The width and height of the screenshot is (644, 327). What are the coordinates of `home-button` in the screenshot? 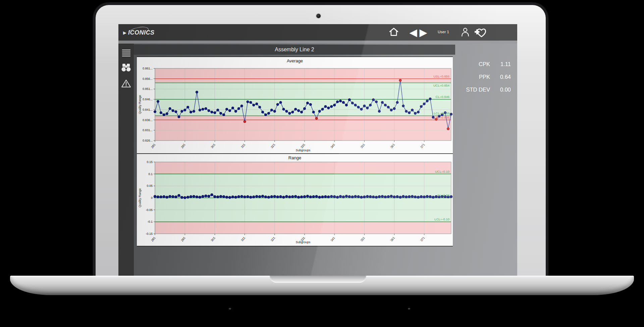 It's located at (394, 32).